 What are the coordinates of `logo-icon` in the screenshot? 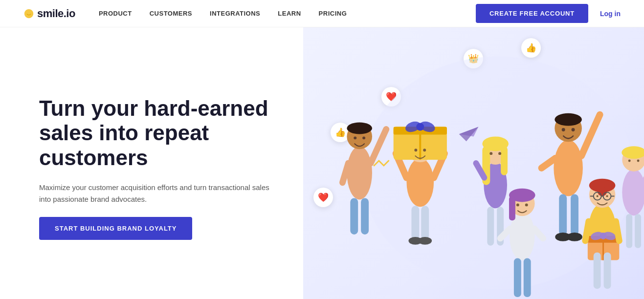 It's located at (29, 14).